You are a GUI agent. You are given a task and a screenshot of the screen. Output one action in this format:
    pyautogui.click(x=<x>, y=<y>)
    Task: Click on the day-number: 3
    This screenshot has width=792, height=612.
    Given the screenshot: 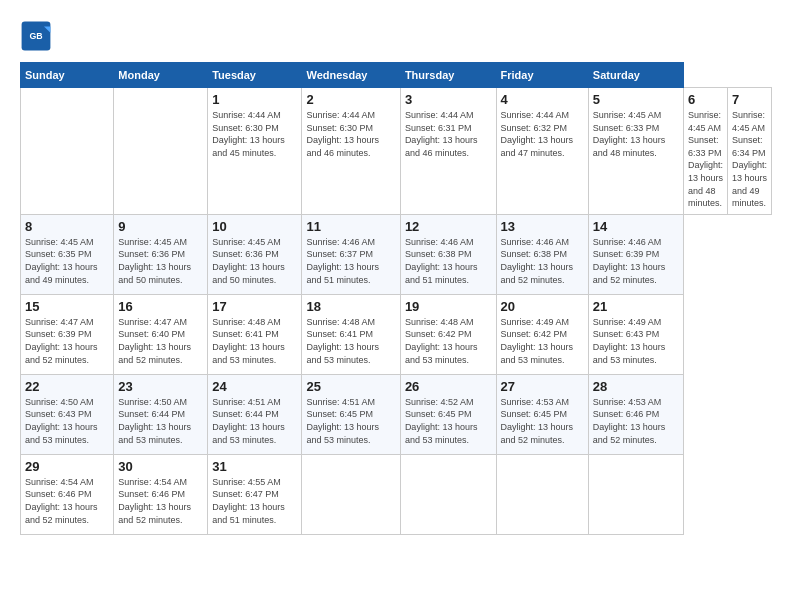 What is the action you would take?
    pyautogui.click(x=448, y=100)
    